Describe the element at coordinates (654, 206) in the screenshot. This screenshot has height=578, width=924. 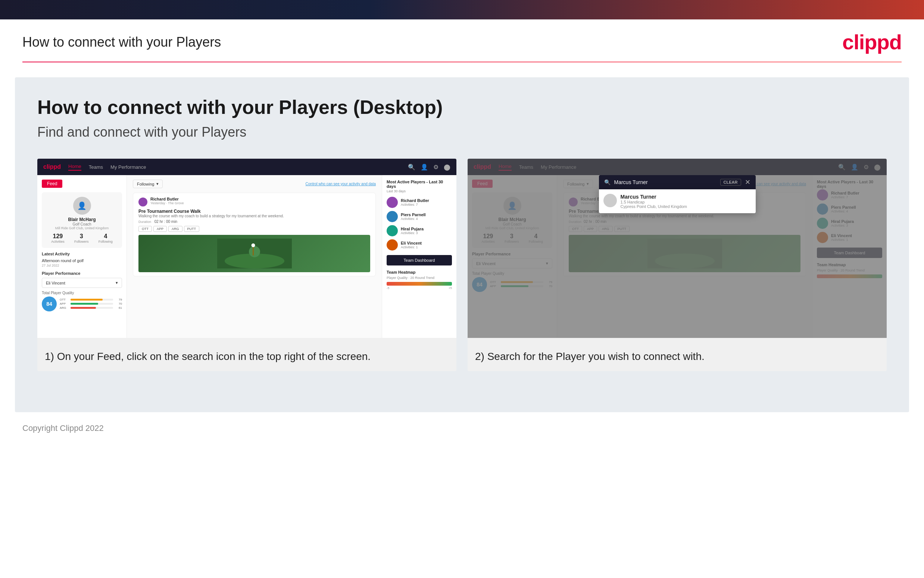
I see `search-result-club: Cypress Point Club, United Kingdom` at that location.